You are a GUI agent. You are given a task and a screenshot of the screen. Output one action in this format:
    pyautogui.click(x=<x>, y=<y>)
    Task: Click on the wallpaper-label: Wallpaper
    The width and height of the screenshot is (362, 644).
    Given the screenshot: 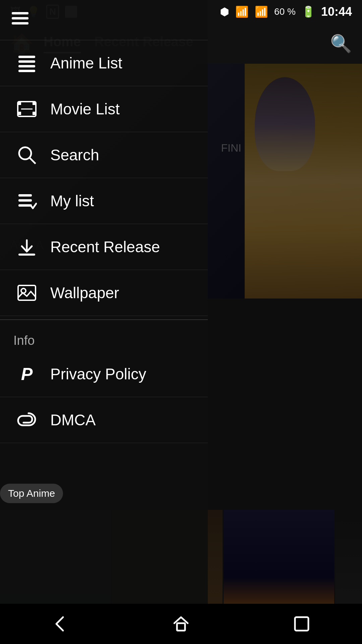 What is the action you would take?
    pyautogui.click(x=84, y=293)
    